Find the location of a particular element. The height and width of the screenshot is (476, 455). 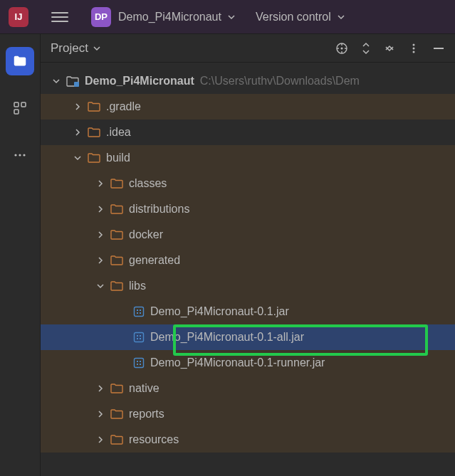

tree-root: Demo_Pi4Micronaut C:\Users\ruthv\Downloa… is located at coordinates (248, 81).